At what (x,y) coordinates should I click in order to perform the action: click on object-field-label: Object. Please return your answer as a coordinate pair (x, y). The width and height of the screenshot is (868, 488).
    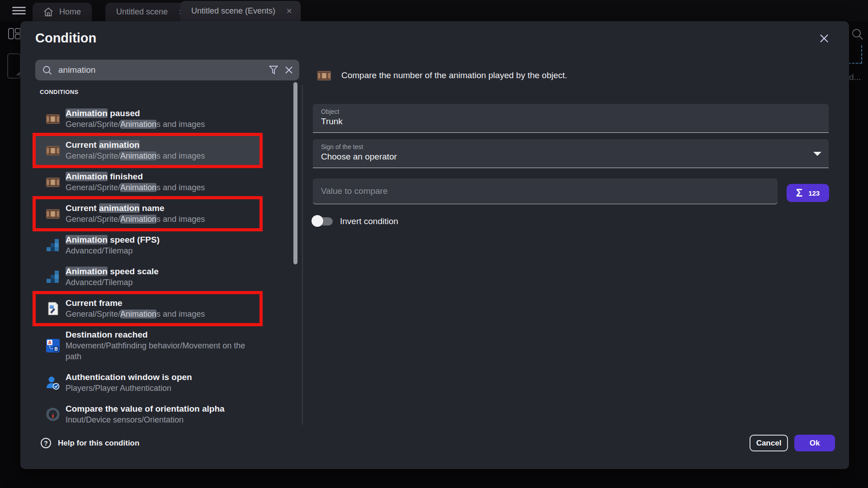
    Looking at the image, I should click on (330, 112).